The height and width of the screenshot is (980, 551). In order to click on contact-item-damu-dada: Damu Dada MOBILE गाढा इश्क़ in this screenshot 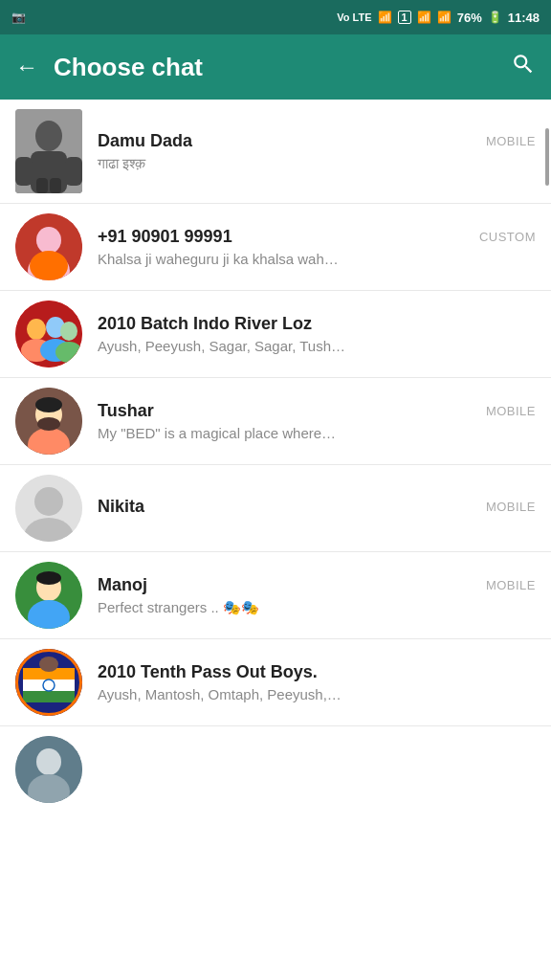, I will do `click(276, 151)`.